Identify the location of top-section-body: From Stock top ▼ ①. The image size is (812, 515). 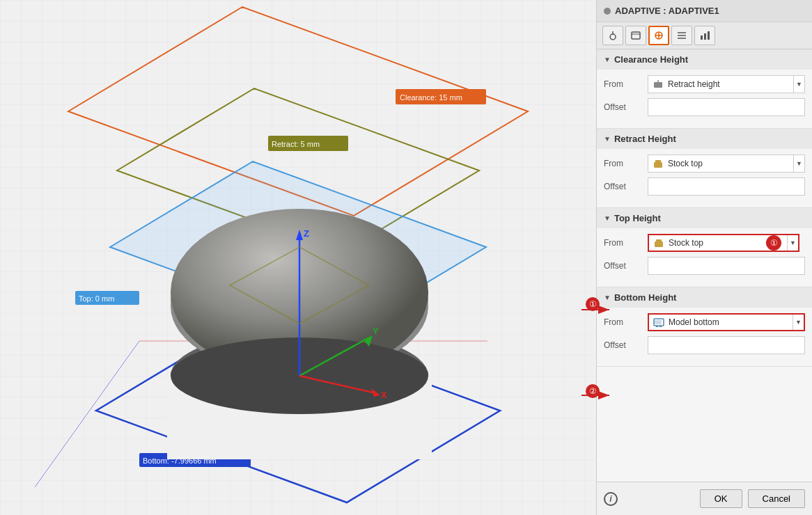
(705, 258).